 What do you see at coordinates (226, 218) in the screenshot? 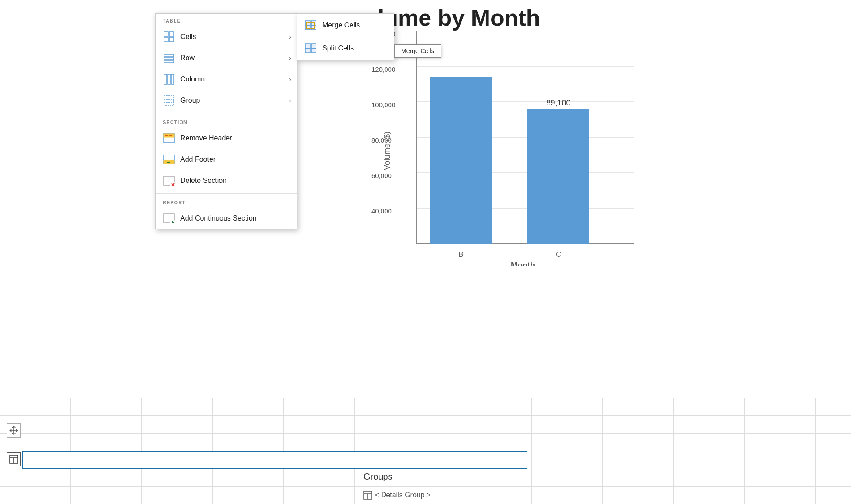
I see `menu-item-add-continuous-section: Add Continuous Section` at bounding box center [226, 218].